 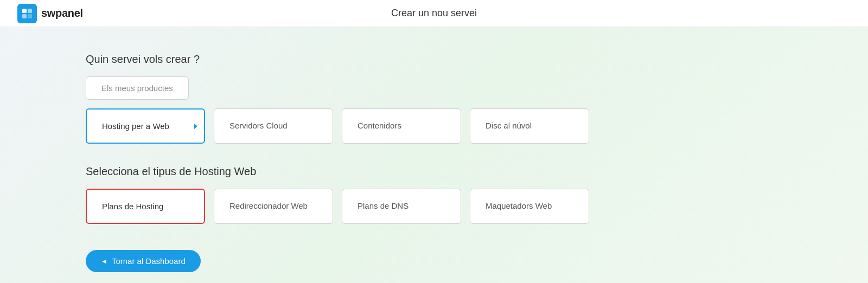 I want to click on app-header: swpanel Crear un nou servei, so click(x=434, y=14).